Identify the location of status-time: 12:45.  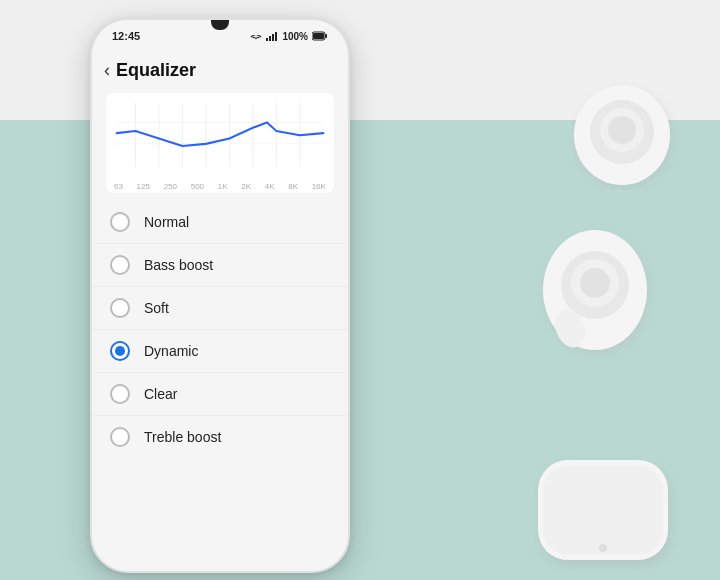
(126, 36).